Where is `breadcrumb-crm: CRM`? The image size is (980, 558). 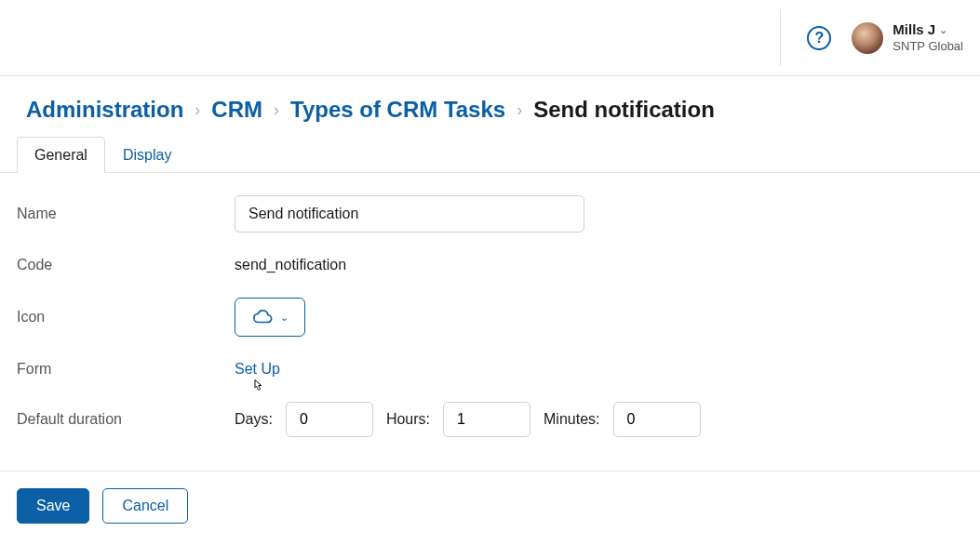
breadcrumb-crm: CRM is located at coordinates (236, 110).